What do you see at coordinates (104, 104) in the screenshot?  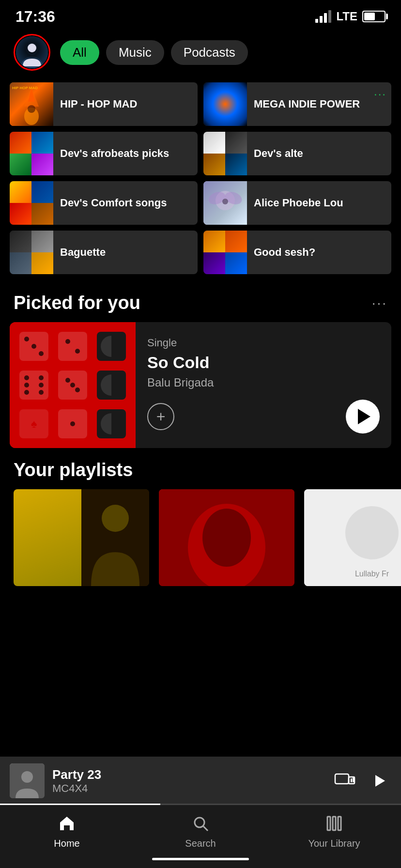 I see `grid-item-hiphop: HIP HOP MAD HIP - HOP MAD` at bounding box center [104, 104].